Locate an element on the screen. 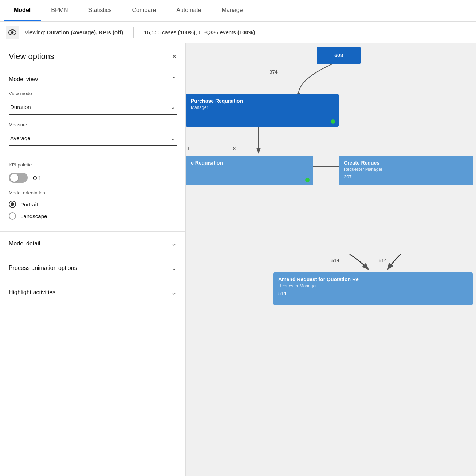 Image resolution: width=476 pixels, height=476 pixels. kpi-toggle-row: Off is located at coordinates (93, 178).